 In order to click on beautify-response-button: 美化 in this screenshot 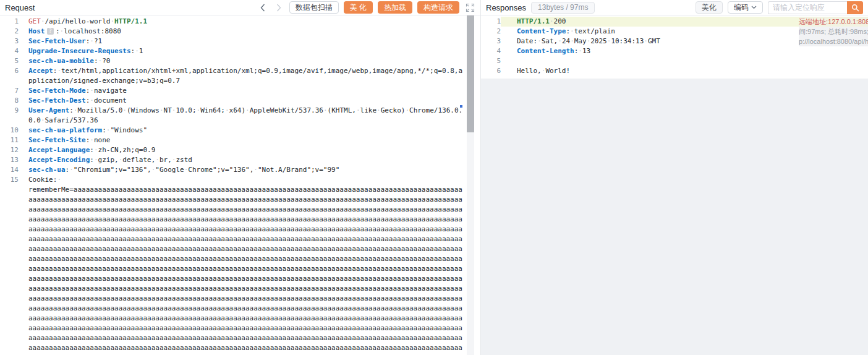, I will do `click(709, 7)`.